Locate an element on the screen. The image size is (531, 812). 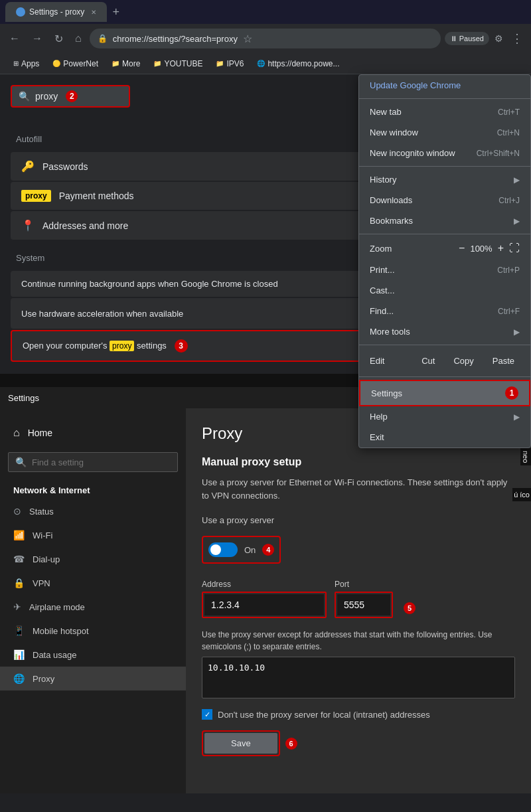
sidebar-item-proxy: 🌐 Proxy is located at coordinates (93, 679).